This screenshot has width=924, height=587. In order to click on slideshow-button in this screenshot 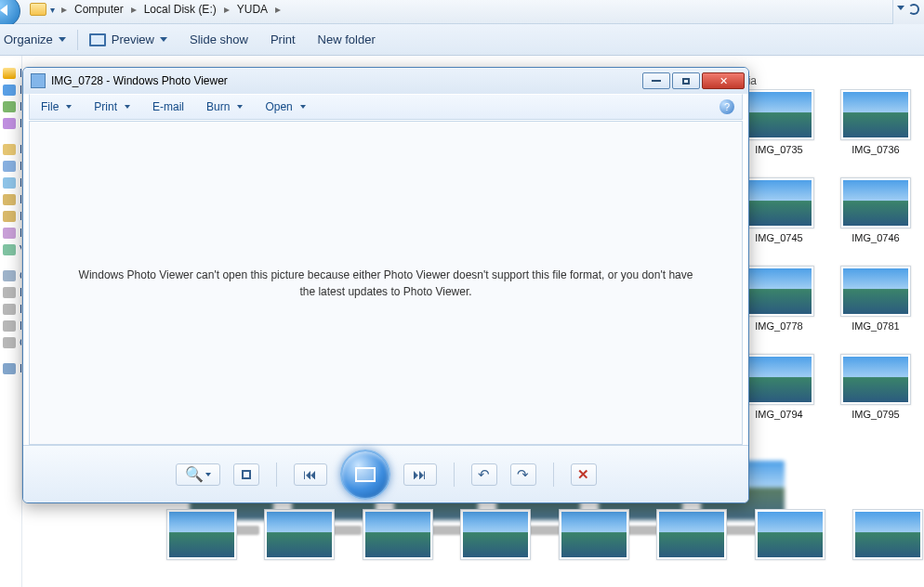, I will do `click(365, 475)`.